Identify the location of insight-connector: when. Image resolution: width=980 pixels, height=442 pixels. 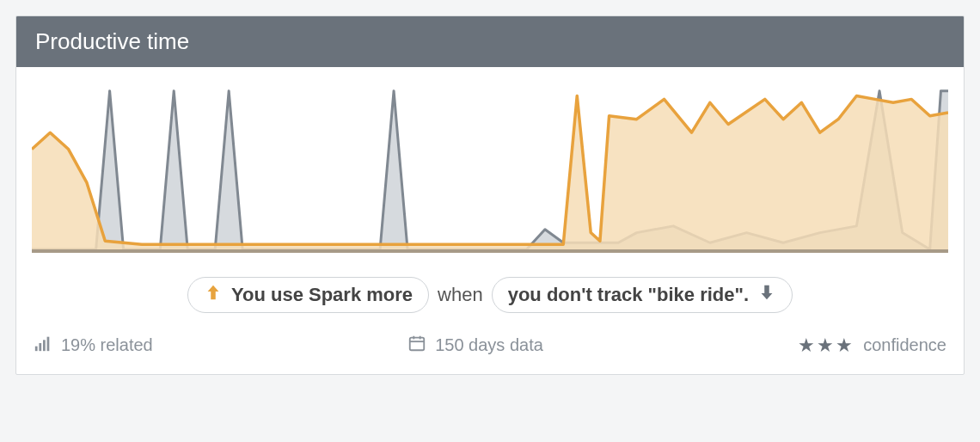
(461, 295).